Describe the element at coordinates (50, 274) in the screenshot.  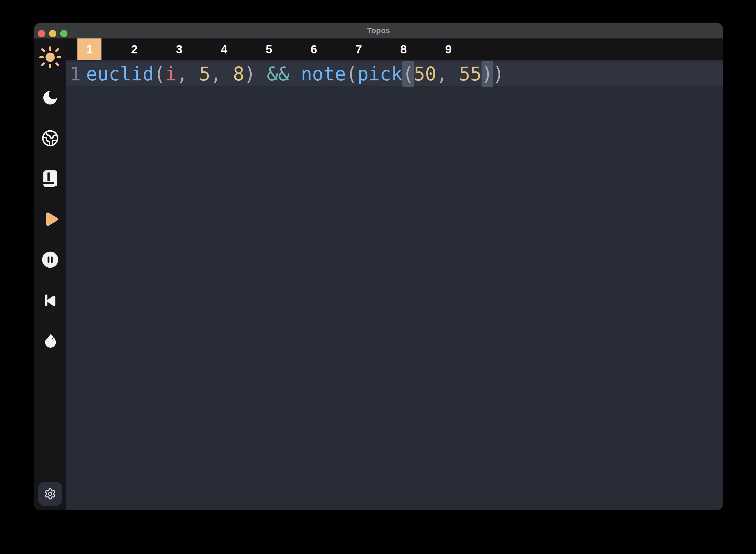
I see `sidebar` at that location.